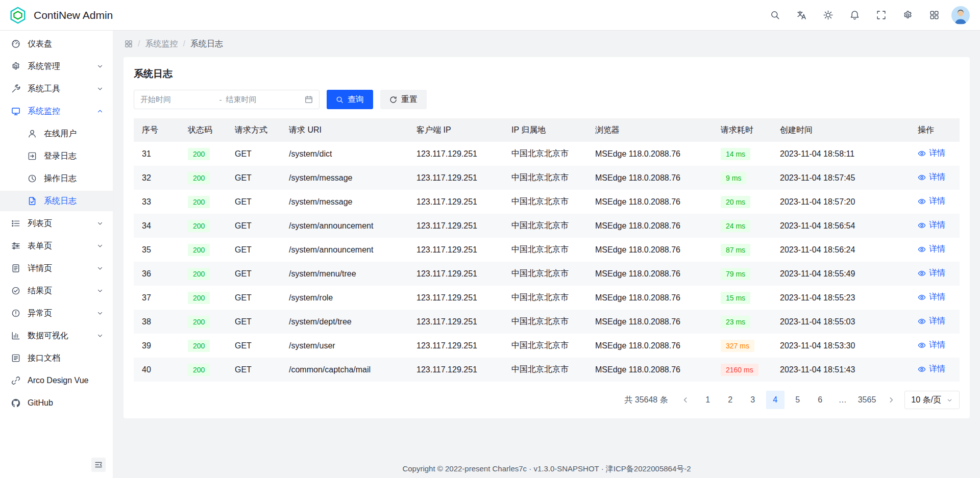 Image resolution: width=980 pixels, height=478 pixels. Describe the element at coordinates (56, 313) in the screenshot. I see `sidebar-item-exception-page: 异常页` at that location.